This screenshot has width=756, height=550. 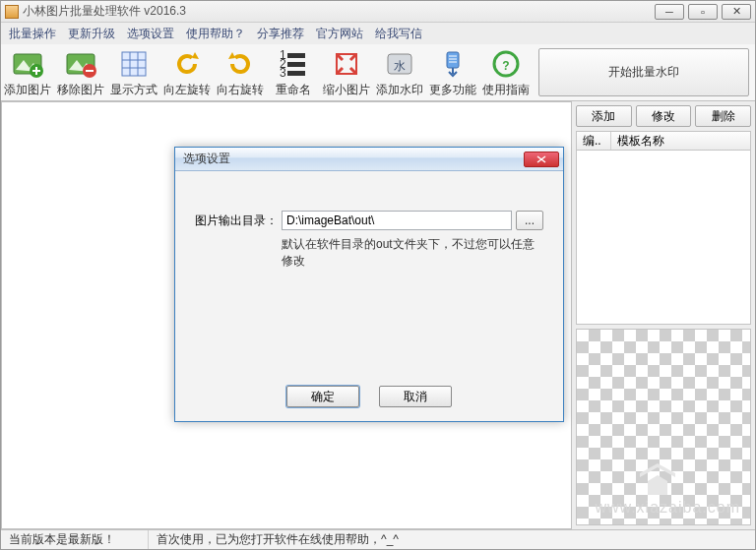 I want to click on toolbar-add-image: 添加图片, so click(x=28, y=73).